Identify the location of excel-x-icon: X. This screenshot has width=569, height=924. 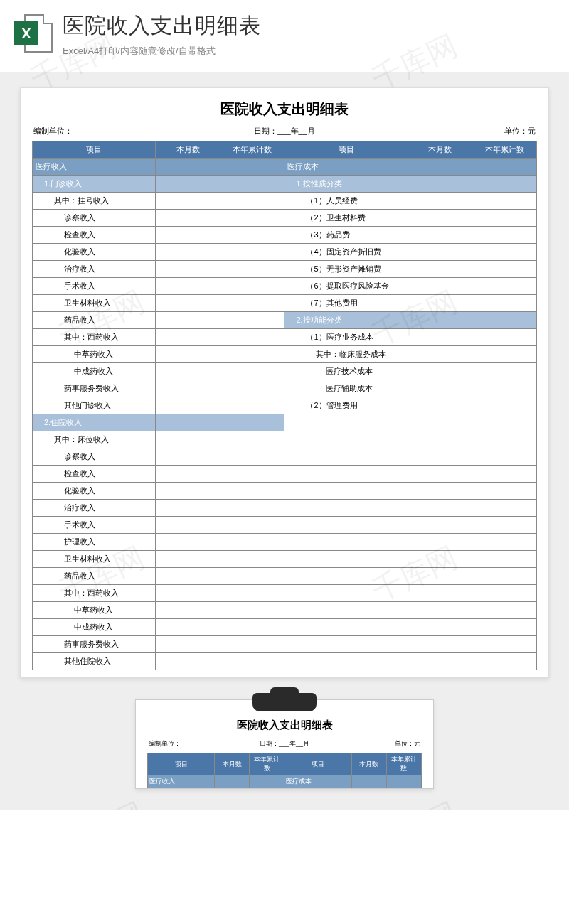
(26, 33).